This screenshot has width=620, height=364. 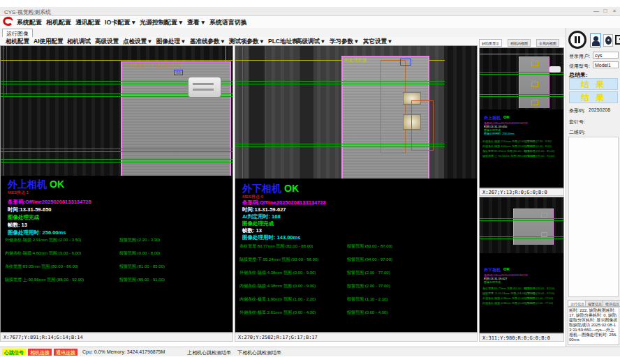 I want to click on roi-id-label: 88, so click(x=179, y=73).